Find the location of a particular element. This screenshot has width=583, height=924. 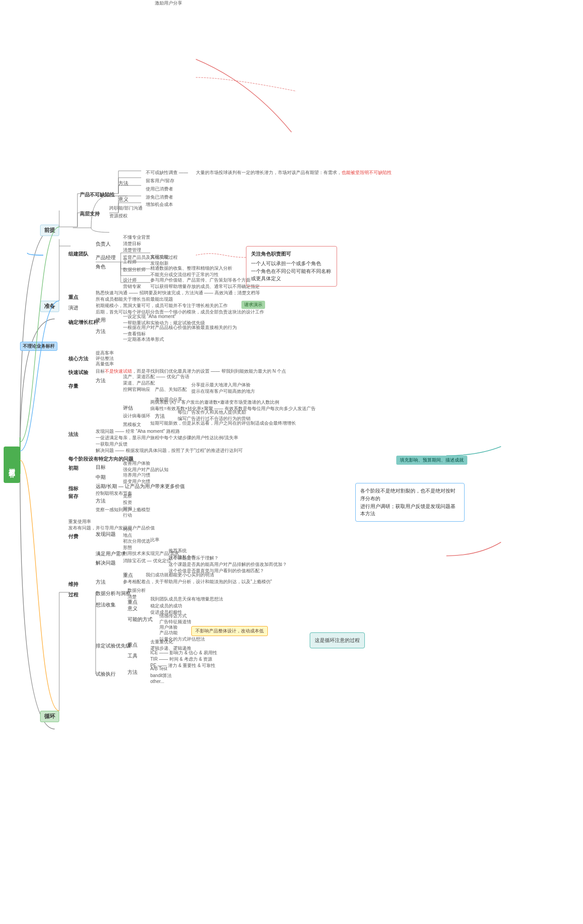

node-growth-lever: 确定增长杠杆 is located at coordinates (83, 323).